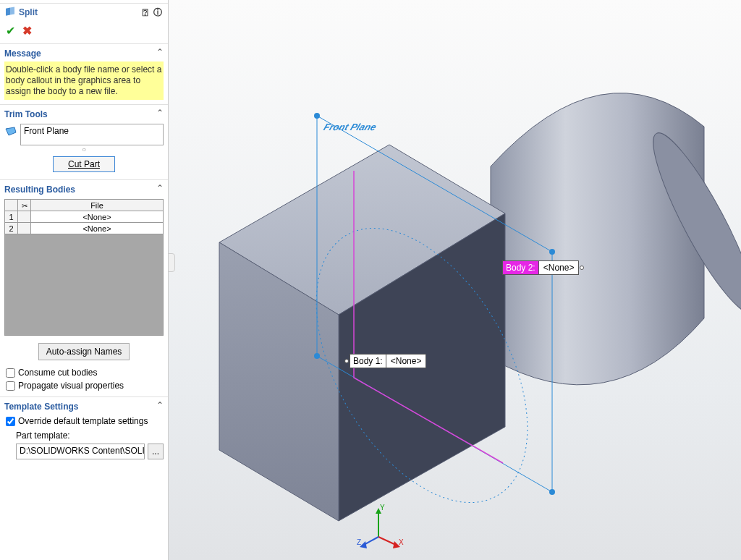  I want to click on collapse-trim-icon: ⌃, so click(160, 113).